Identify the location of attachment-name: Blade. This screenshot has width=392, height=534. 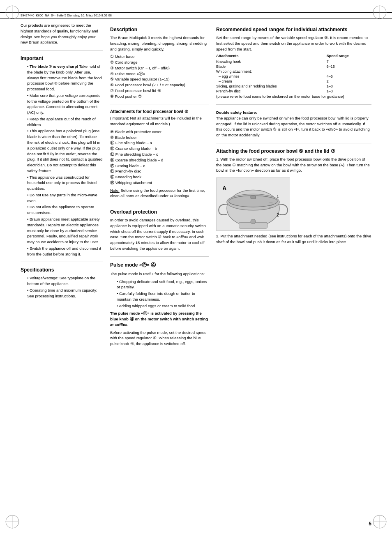
(271, 67).